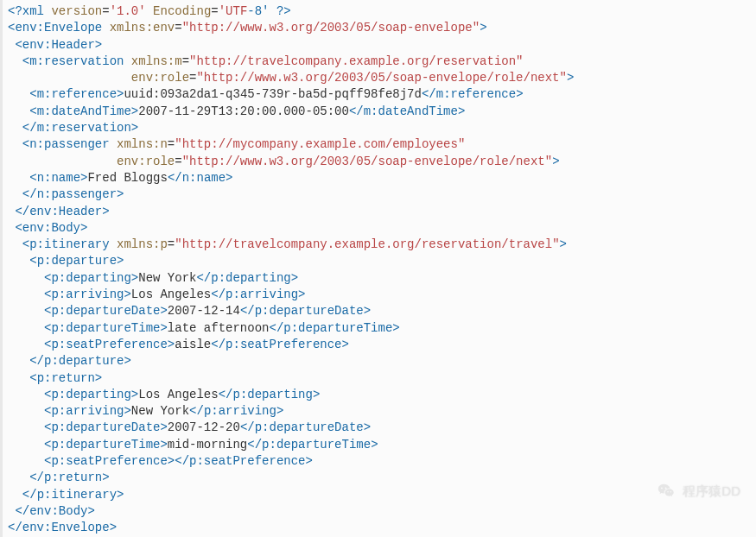  What do you see at coordinates (379, 128) in the screenshot?
I see `reservation-close: </m:reservation>` at bounding box center [379, 128].